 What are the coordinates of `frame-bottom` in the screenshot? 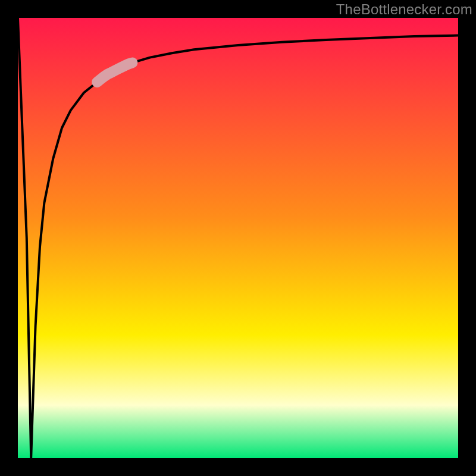 It's located at (238, 467).